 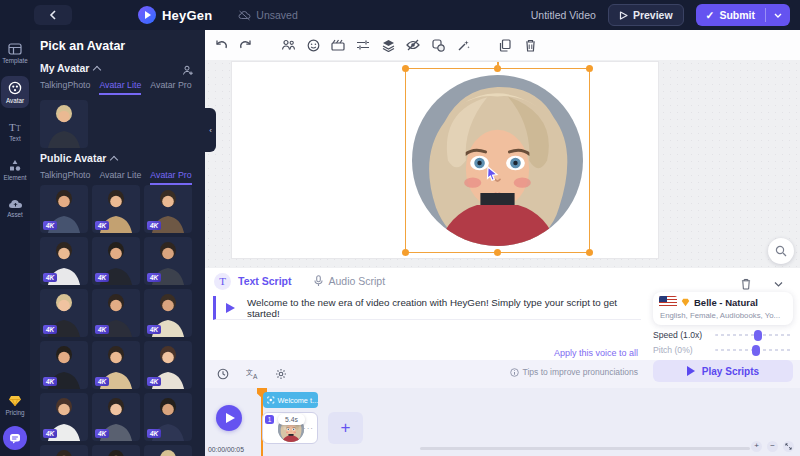 I want to click on resize-handle-s, so click(x=498, y=252).